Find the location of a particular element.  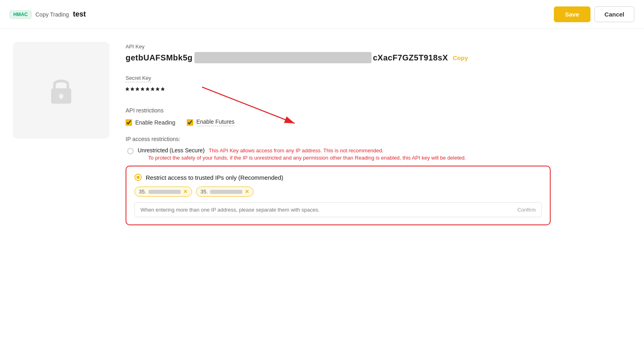

lock-icon is located at coordinates (61, 90).